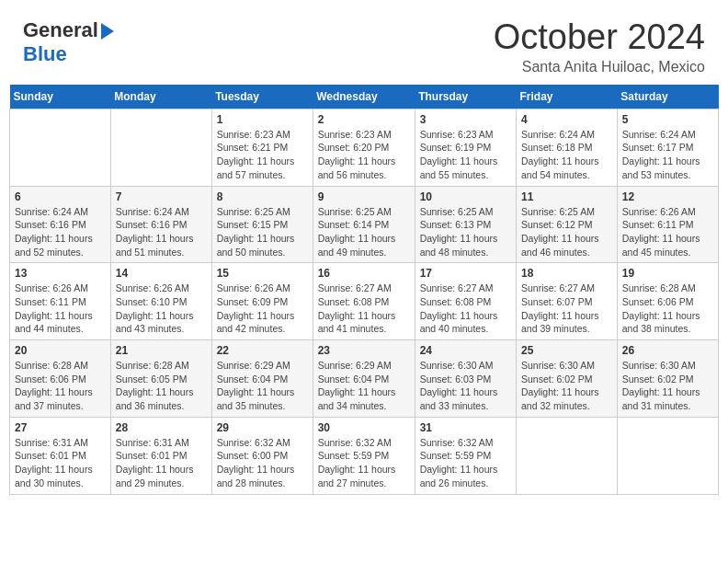 Image resolution: width=728 pixels, height=563 pixels. What do you see at coordinates (566, 379) in the screenshot?
I see `calendar-cell: 25Sunrise: 6:30 AM Sunset: 6:02 PM Dayli…` at bounding box center [566, 379].